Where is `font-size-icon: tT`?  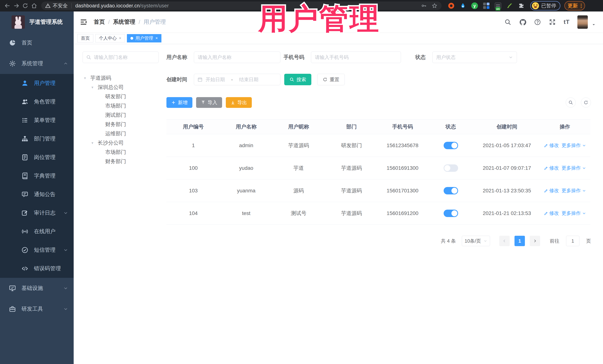 font-size-icon: tT is located at coordinates (567, 22).